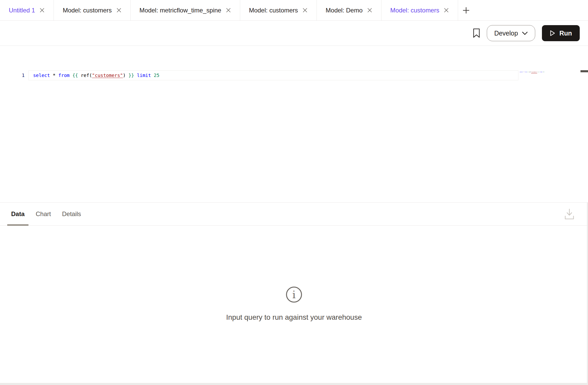 The image size is (588, 385). What do you see at coordinates (569, 214) in the screenshot?
I see `download-icon` at bounding box center [569, 214].